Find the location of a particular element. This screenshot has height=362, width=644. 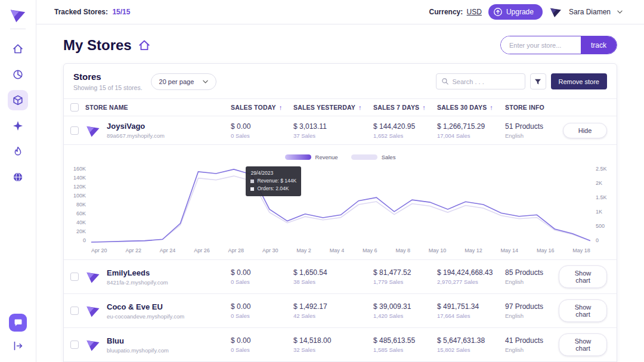

select-all-checkbox is located at coordinates (75, 107).